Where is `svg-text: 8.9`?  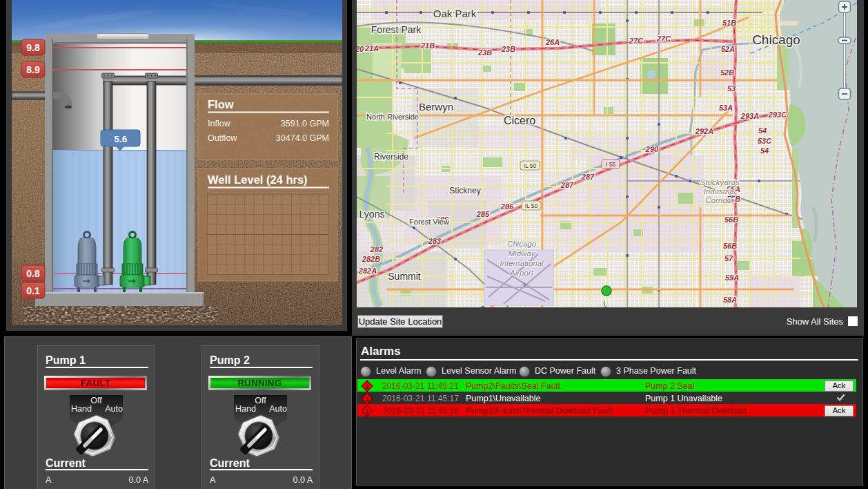 svg-text: 8.9 is located at coordinates (33, 70).